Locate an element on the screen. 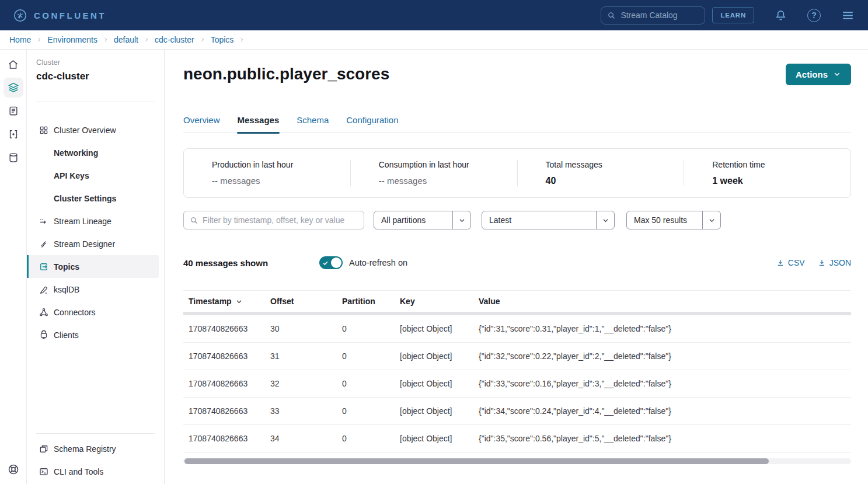 Image resolution: width=868 pixels, height=484 pixels. limit-select: Max 50 results is located at coordinates (674, 220).